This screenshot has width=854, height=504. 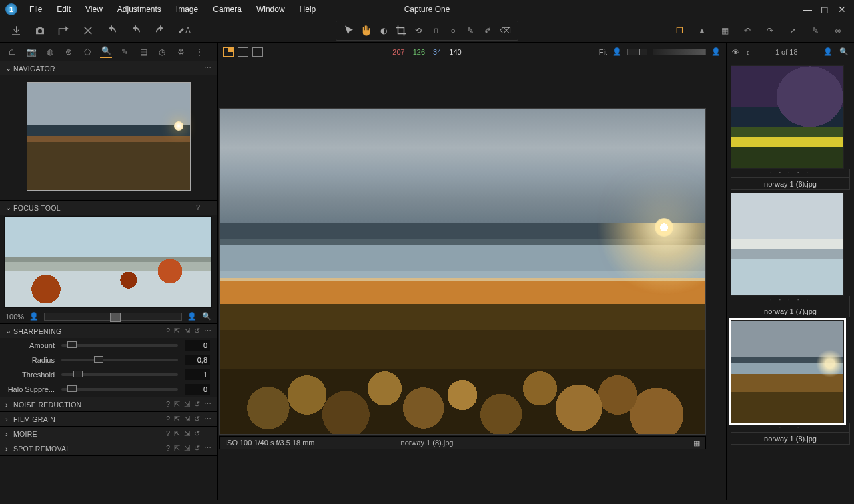 I want to click on focus-search-icon: 🔍, so click(x=207, y=316).